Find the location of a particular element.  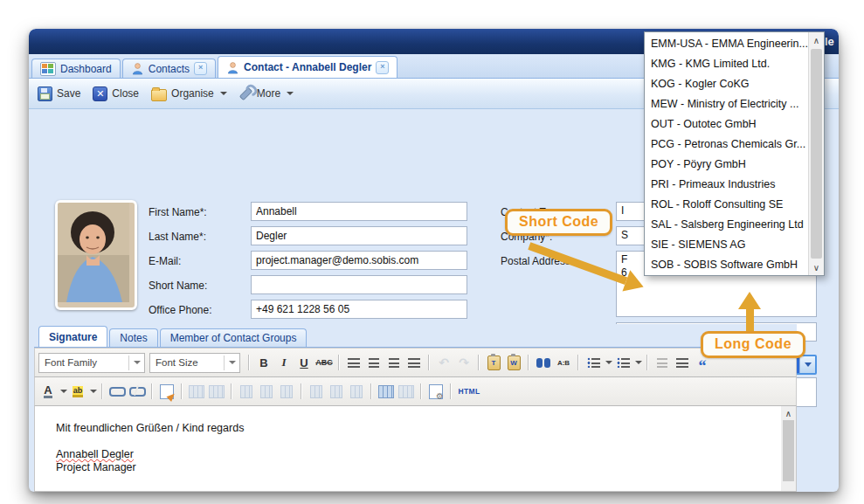

first-name-input is located at coordinates (359, 211).